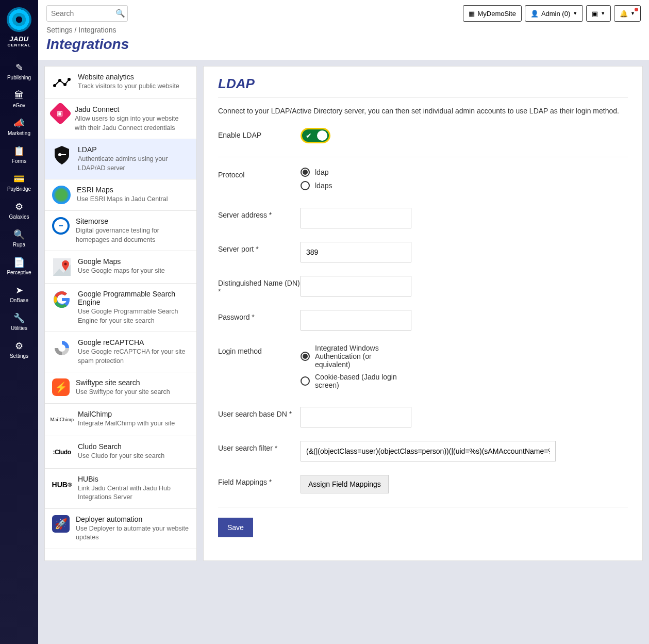 This screenshot has width=649, height=644. What do you see at coordinates (355, 381) in the screenshot?
I see `login-cookie-radio: Cookie-based (Jadu login screen)` at bounding box center [355, 381].